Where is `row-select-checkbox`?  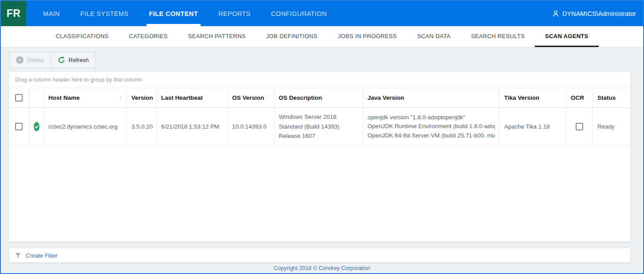
row-select-checkbox is located at coordinates (19, 127).